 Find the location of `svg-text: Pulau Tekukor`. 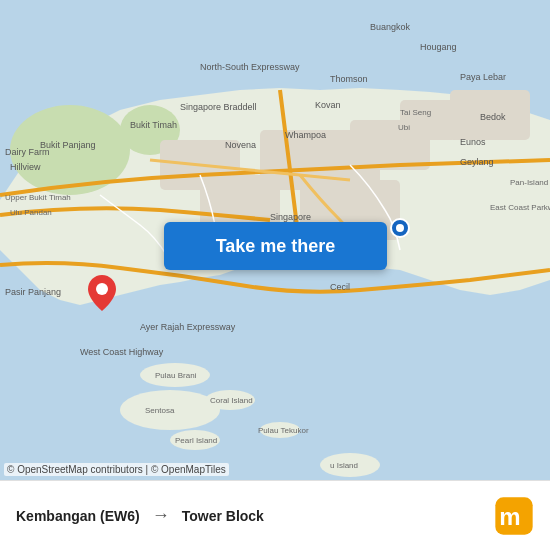

svg-text: Pulau Tekukor is located at coordinates (284, 430).